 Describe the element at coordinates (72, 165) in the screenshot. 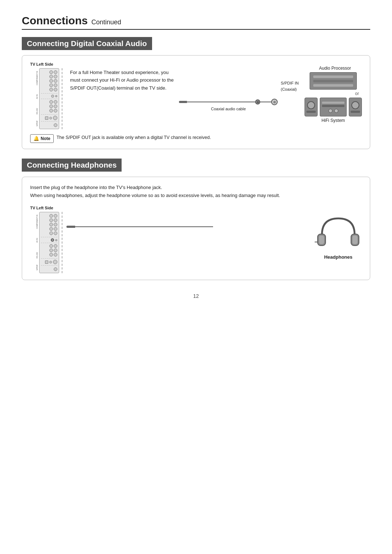

I see `section2-header: Connecting Headphones` at that location.